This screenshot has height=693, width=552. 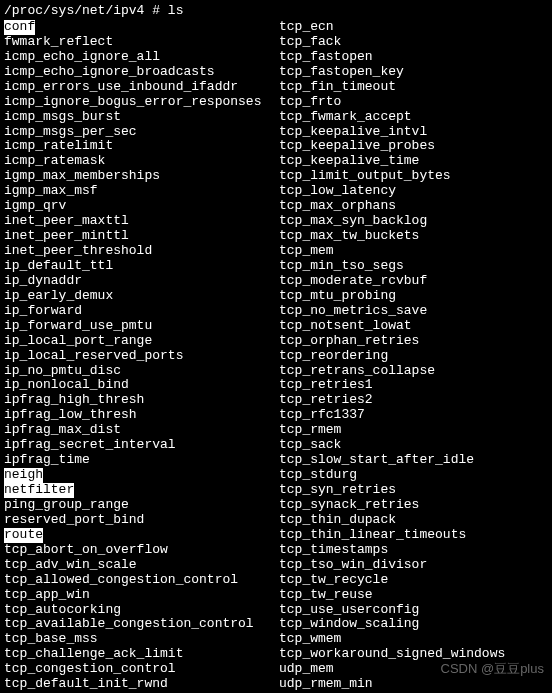 I want to click on ls-entry: tcp_window_scaling, so click(x=414, y=624).